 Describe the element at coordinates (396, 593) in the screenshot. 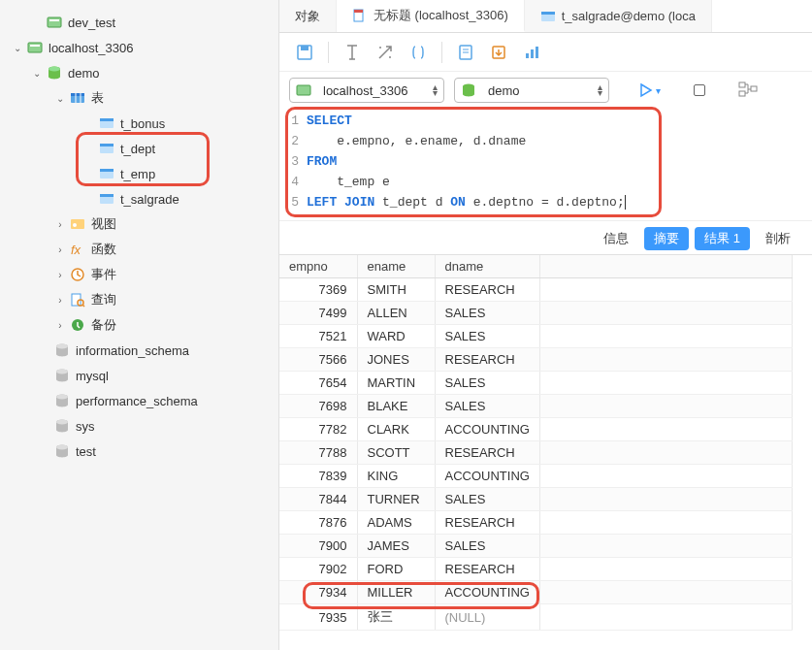

I see `cell-ename: MILLER` at that location.